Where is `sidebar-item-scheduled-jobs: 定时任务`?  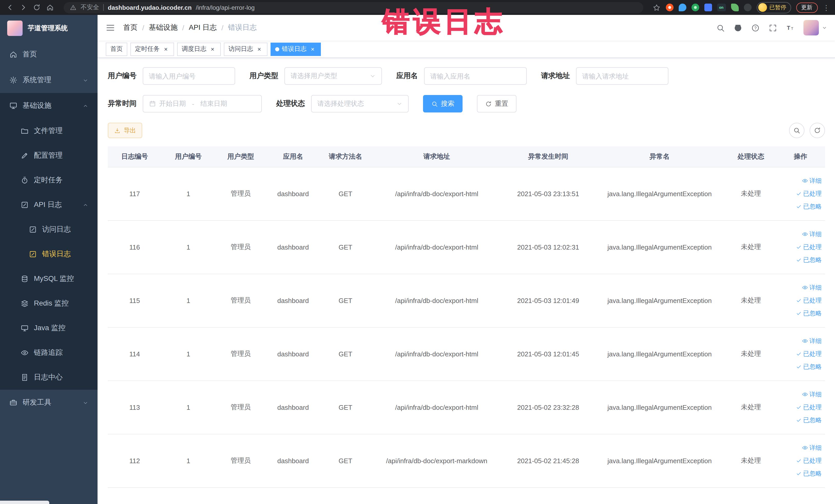
sidebar-item-scheduled-jobs: 定时任务 is located at coordinates (49, 180).